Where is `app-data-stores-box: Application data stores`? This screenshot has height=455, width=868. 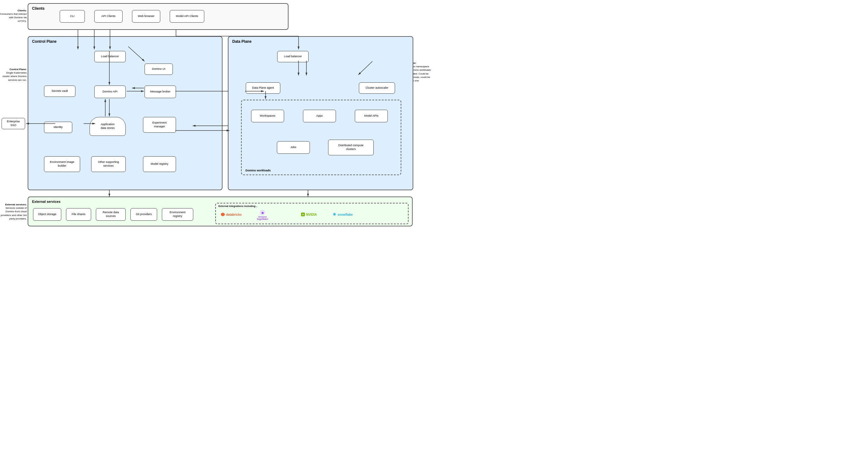 app-data-stores-box: Application data stores is located at coordinates (108, 126).